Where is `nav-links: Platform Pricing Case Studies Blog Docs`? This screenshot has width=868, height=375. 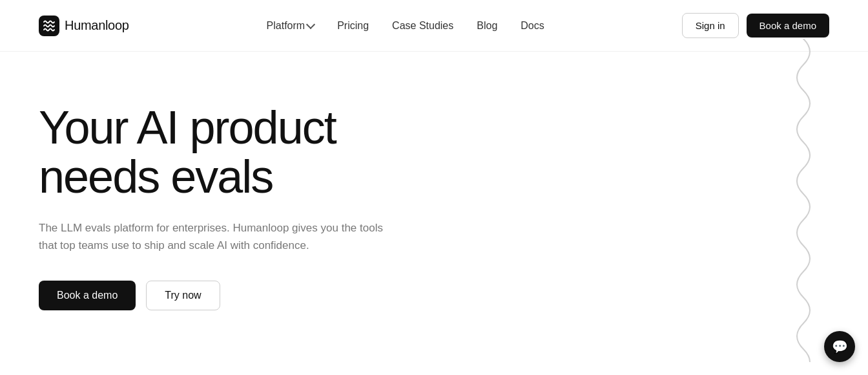
nav-links: Platform Pricing Case Studies Blog Docs is located at coordinates (406, 26).